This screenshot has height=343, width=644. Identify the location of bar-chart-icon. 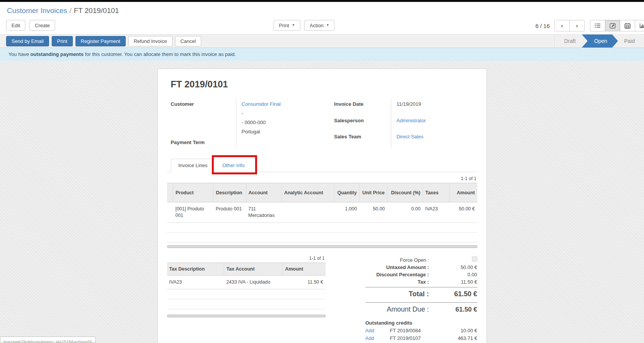
(642, 26).